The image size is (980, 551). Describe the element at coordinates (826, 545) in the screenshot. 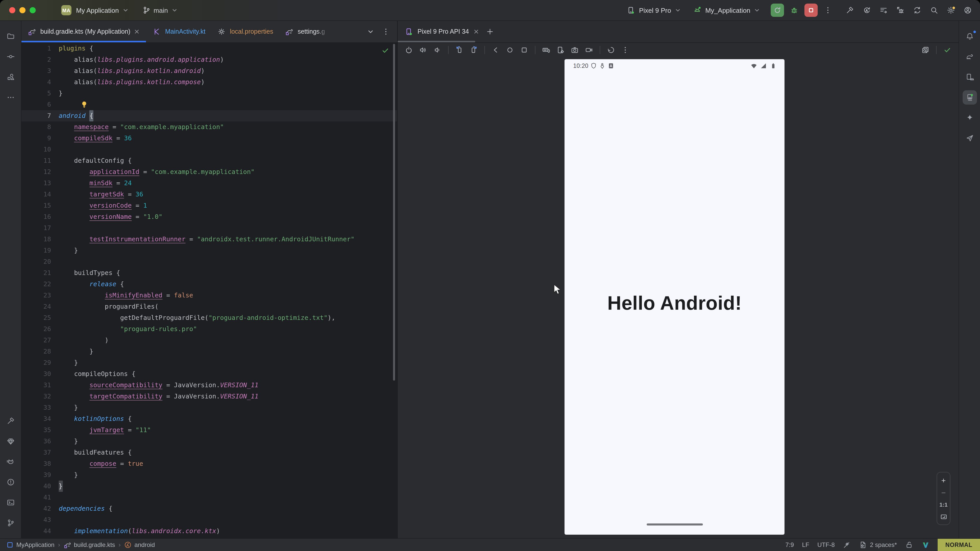

I see `encoding-indicator: UTF-8` at that location.